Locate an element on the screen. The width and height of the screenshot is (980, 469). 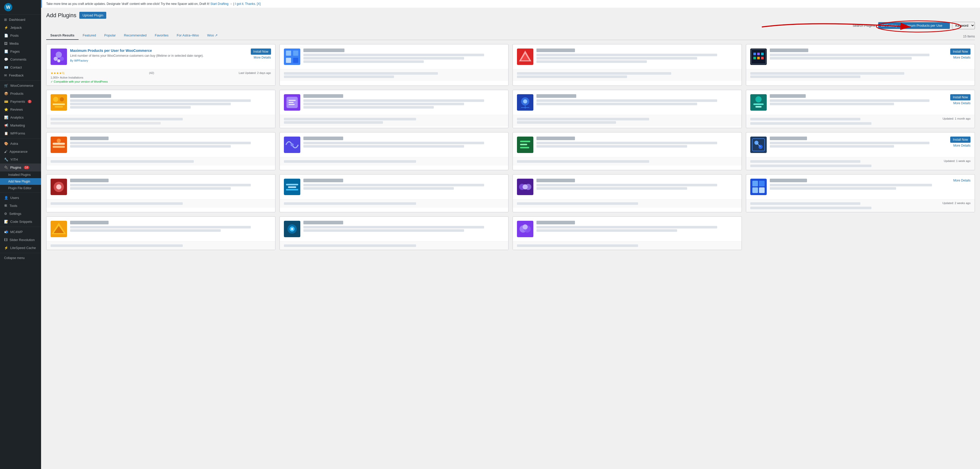
sidebar-item-payments: 💳 Payments 3 is located at coordinates (21, 101).